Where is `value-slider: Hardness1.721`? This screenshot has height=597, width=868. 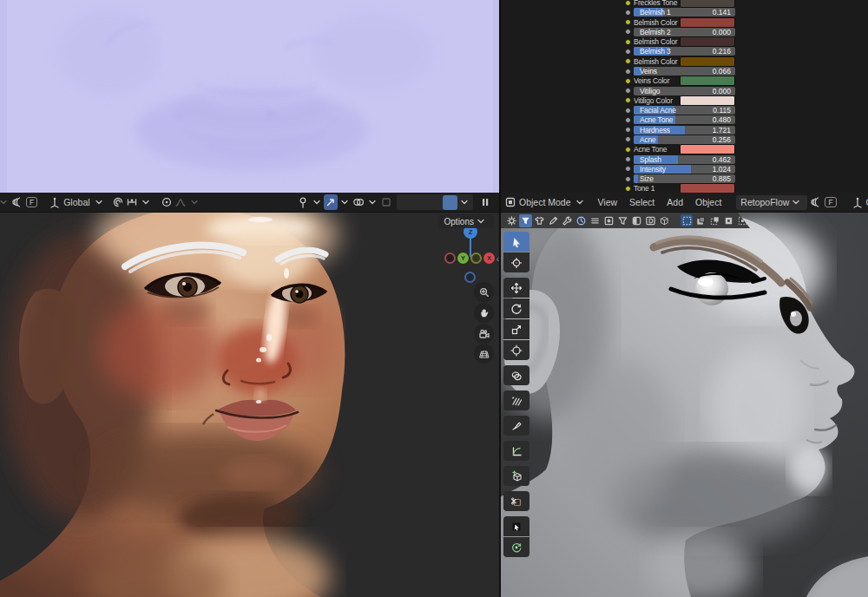 value-slider: Hardness1.721 is located at coordinates (684, 130).